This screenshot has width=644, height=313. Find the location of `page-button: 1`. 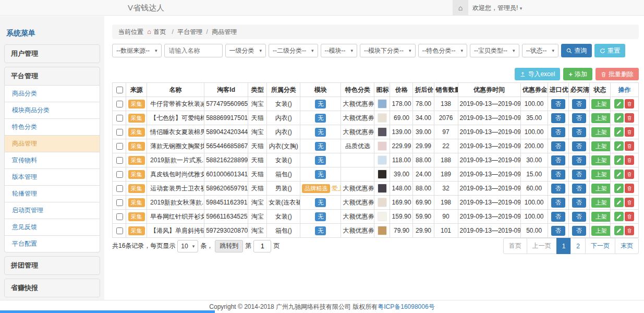

page-button: 1 is located at coordinates (564, 246).